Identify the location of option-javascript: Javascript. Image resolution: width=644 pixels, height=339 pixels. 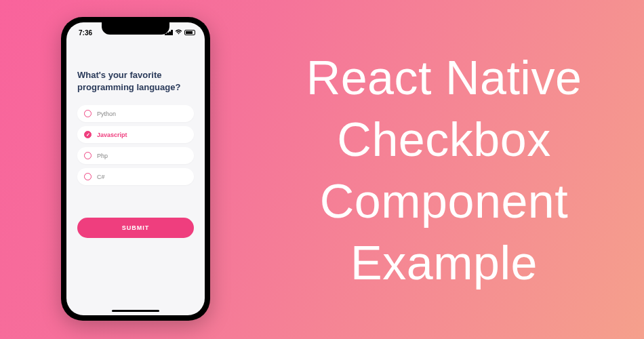
(136, 134).